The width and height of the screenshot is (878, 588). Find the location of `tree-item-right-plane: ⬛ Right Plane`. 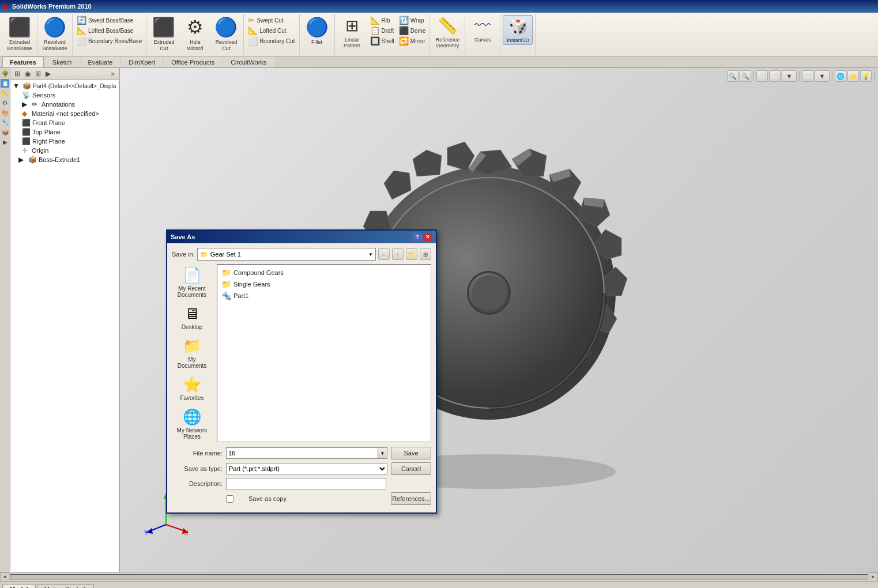

tree-item-right-plane: ⬛ Right Plane is located at coordinates (65, 141).